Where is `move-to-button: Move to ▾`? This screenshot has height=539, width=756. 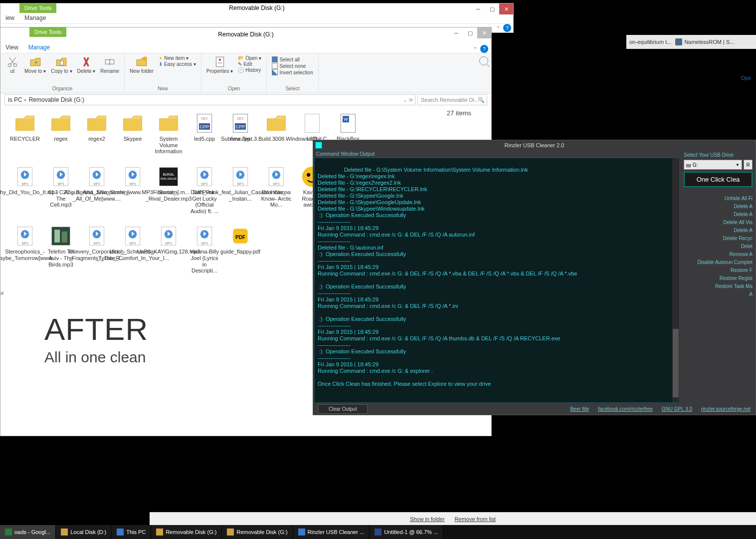 move-to-button: Move to ▾ is located at coordinates (35, 65).